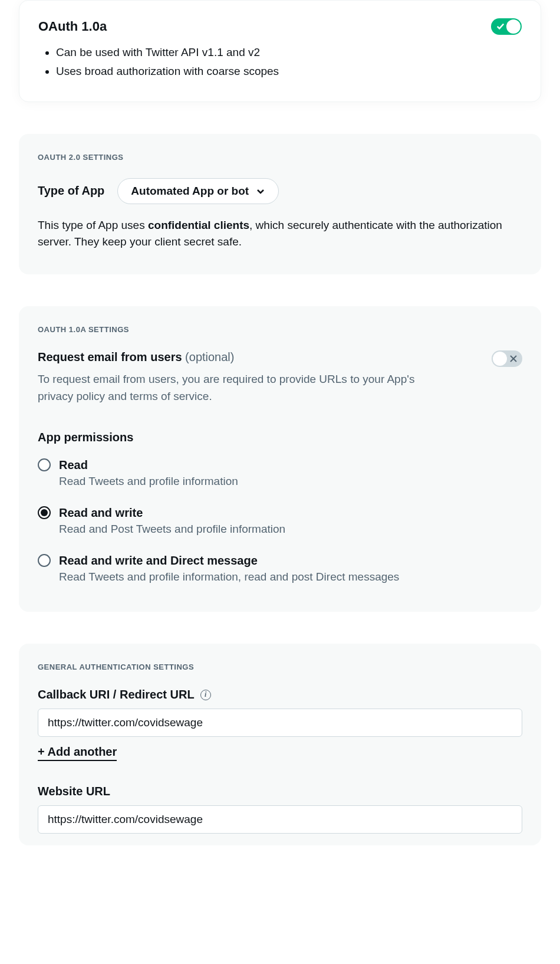  What do you see at coordinates (206, 695) in the screenshot?
I see `info-icon: i` at bounding box center [206, 695].